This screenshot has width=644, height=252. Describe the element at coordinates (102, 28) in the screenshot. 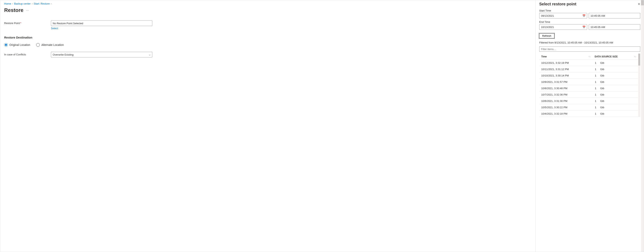

I see `select-restore-point-link: Select` at that location.